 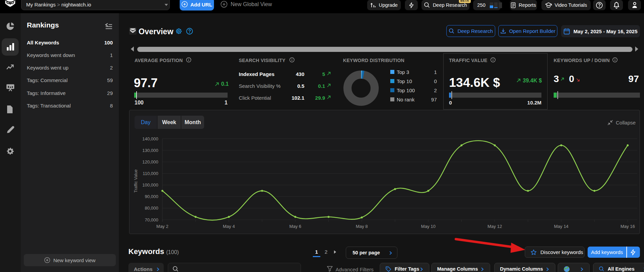 I want to click on svg-text: 120,000, so click(x=150, y=162).